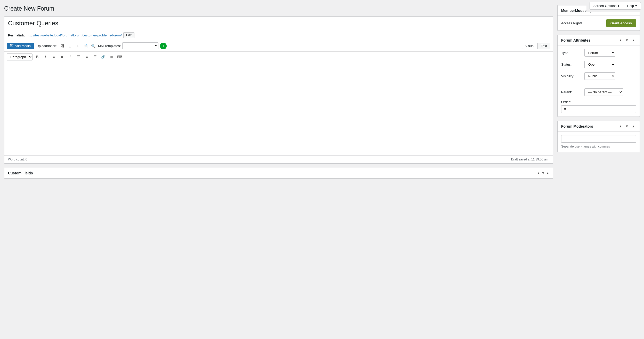 This screenshot has width=644, height=339. I want to click on parent-select: — No parent —, so click(604, 92).